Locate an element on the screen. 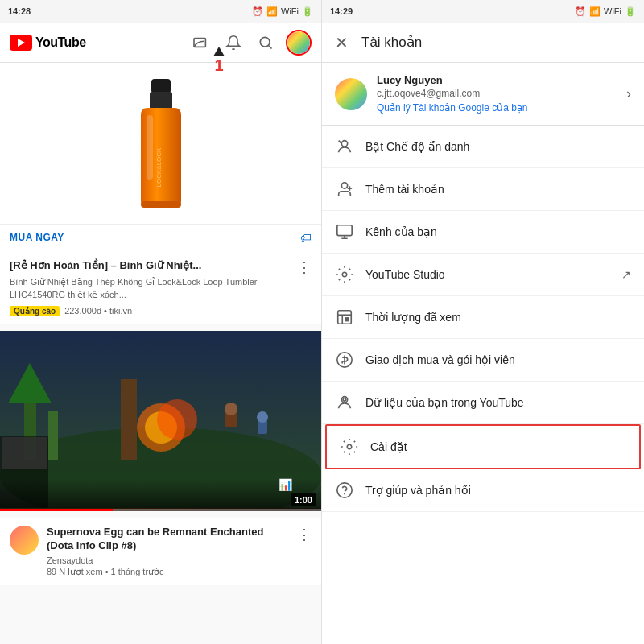 This screenshot has height=644, width=644. bell-button is located at coordinates (233, 43).